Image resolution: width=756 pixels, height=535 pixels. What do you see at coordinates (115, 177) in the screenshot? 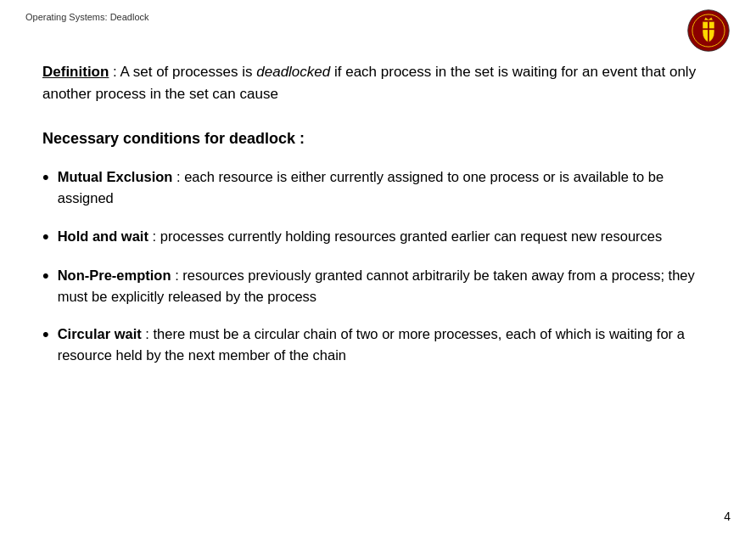
I see `condition-term: Mutual Exclusion` at bounding box center [115, 177].